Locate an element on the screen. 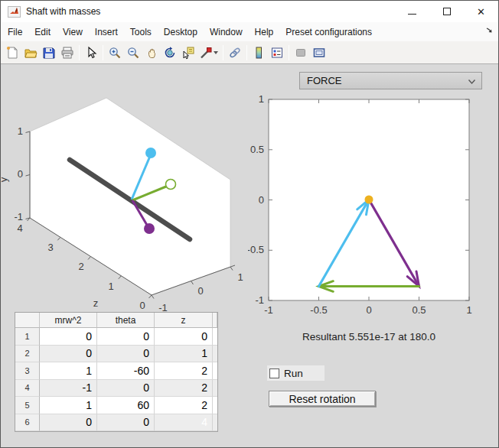  y-axis-label: y is located at coordinates (5, 179).